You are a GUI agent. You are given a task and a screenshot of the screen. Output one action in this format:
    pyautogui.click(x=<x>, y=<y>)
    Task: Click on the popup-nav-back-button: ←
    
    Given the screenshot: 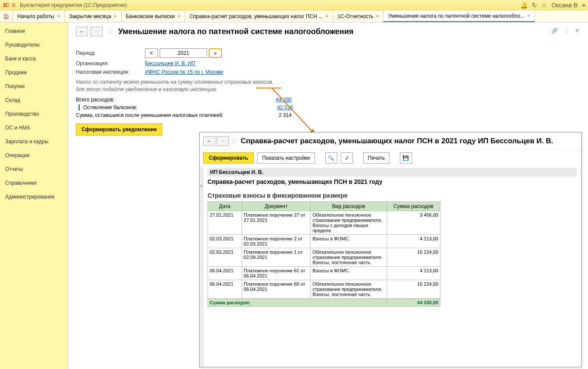 What is the action you would take?
    pyautogui.click(x=209, y=141)
    